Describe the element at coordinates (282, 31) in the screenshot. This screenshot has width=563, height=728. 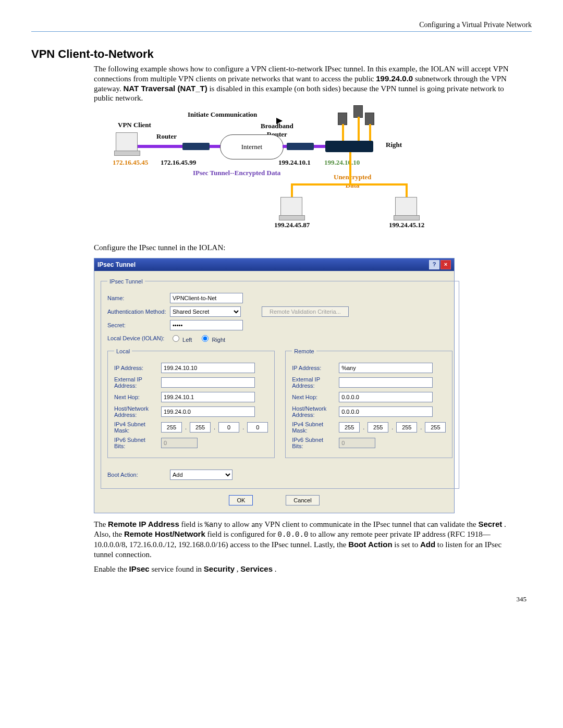
I see `header-rule` at that location.